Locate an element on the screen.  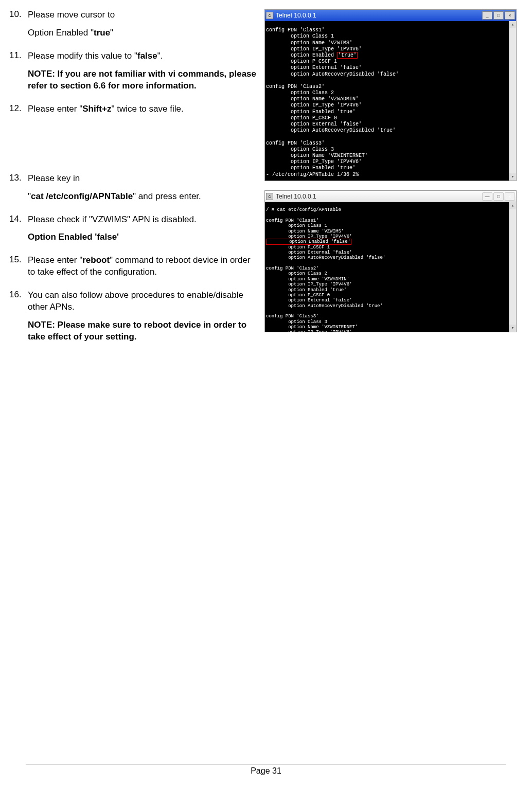
step-12: 12. Please enter "Shift+z" twice to save… is located at coordinates (133, 112).